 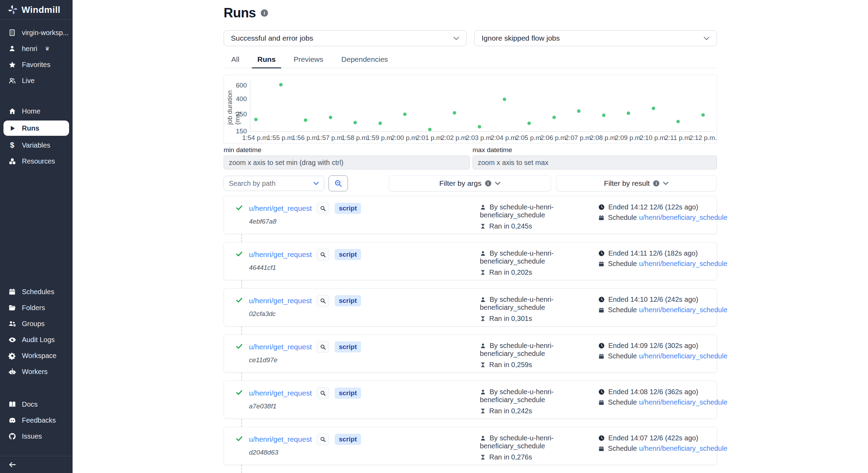 What do you see at coordinates (470, 354) in the screenshot?
I see `run-card: u/henri/get_request script ce11d97e By s…` at bounding box center [470, 354].